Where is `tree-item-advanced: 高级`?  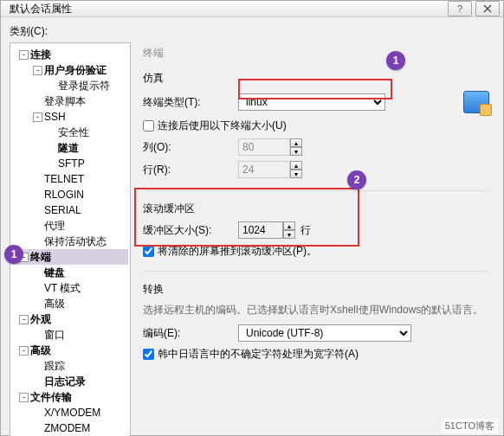 tree-item-advanced: 高级 is located at coordinates (70, 304).